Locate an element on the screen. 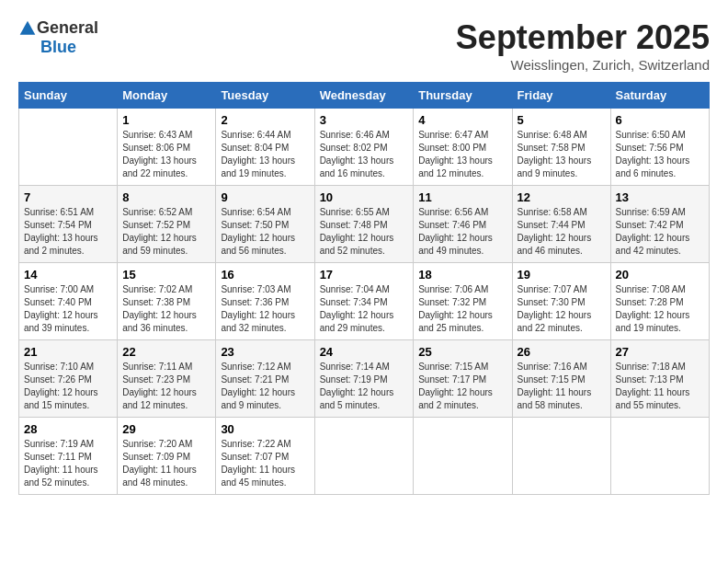 The height and width of the screenshot is (563, 728). day-number: 19 is located at coordinates (562, 274).